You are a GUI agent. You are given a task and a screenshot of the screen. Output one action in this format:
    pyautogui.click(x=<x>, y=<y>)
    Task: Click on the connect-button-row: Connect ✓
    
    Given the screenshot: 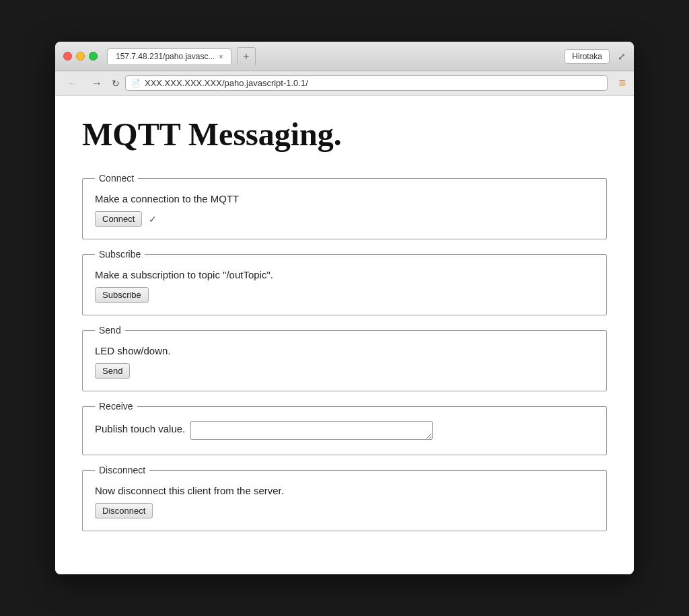 What is the action you would take?
    pyautogui.click(x=344, y=219)
    